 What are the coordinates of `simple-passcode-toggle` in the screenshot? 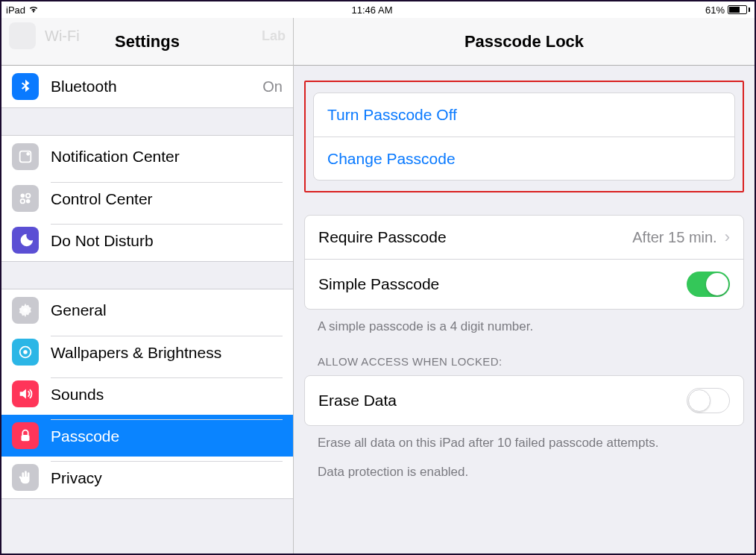 It's located at (708, 284).